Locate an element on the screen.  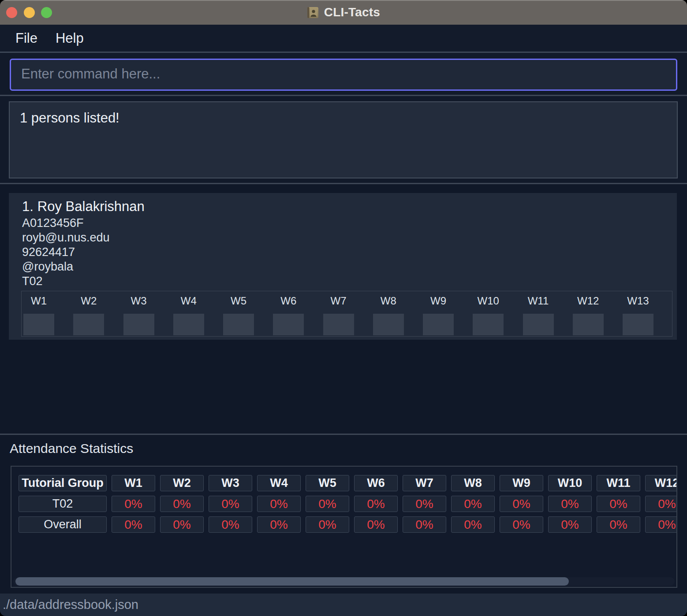
window-title: CLI-Tacts is located at coordinates (352, 12).